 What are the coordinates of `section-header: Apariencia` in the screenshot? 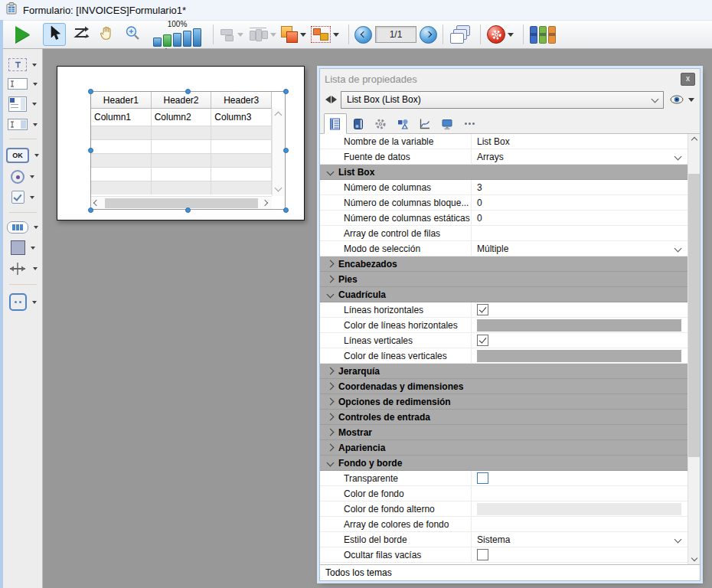 It's located at (504, 448).